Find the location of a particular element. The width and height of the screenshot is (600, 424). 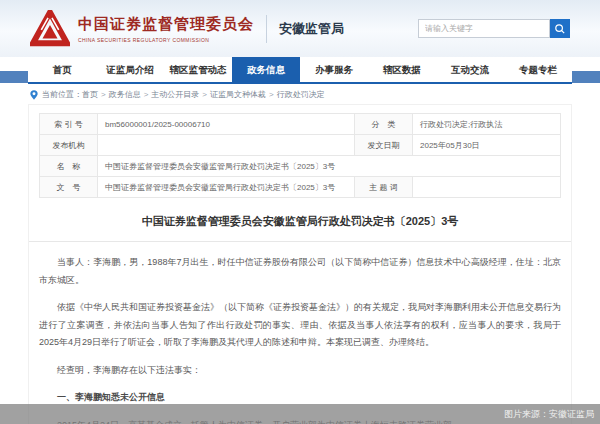

table-row: 索 引 号 bm56000001/2025-00006710 分 类 行政处罚决… is located at coordinates (300, 124).